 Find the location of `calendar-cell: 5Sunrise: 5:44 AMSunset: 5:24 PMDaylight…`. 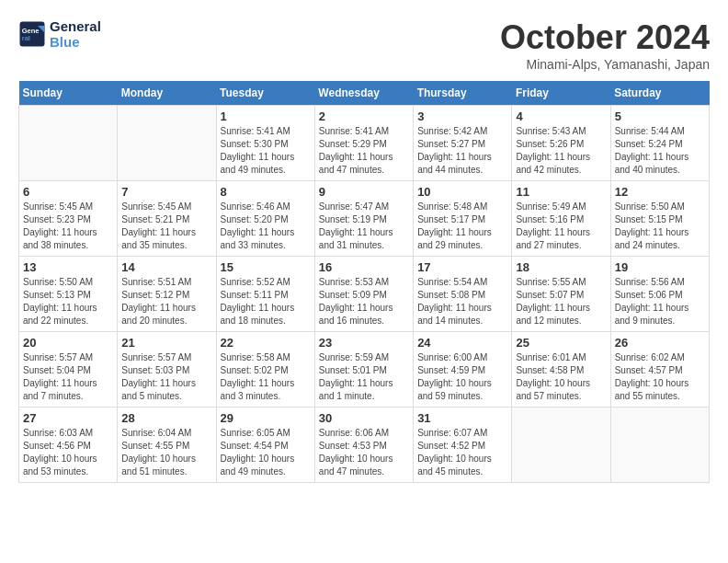

calendar-cell: 5Sunrise: 5:44 AMSunset: 5:24 PMDaylight… is located at coordinates (660, 144).